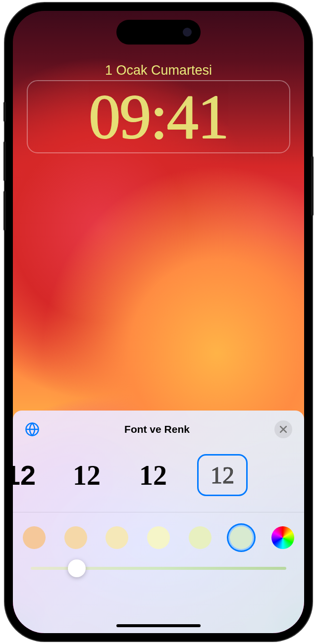 The width and height of the screenshot is (317, 644). I want to click on clock-time: 09:41, so click(158, 117).